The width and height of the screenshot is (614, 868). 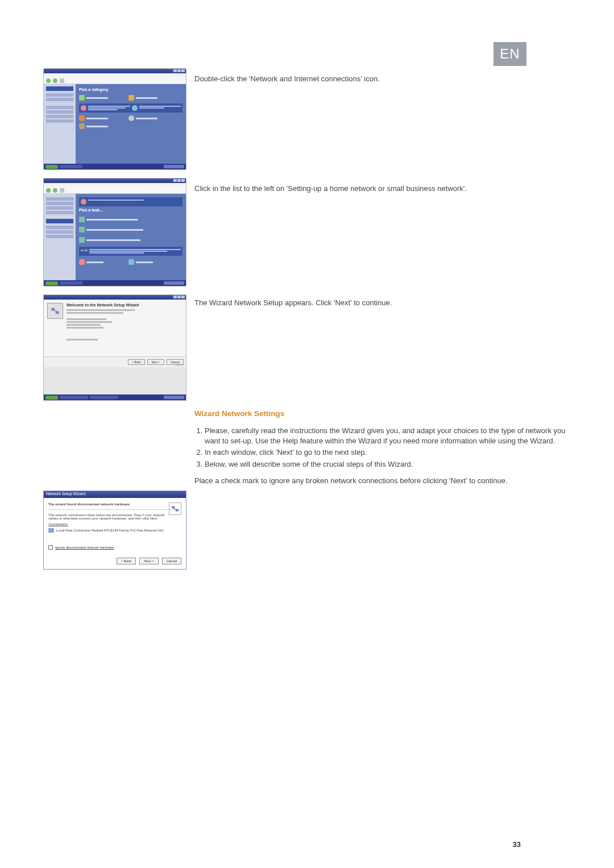 What do you see at coordinates (383, 481) in the screenshot?
I see `check-mark-paragraph: Place a check mark to ignore any broken …` at bounding box center [383, 481].